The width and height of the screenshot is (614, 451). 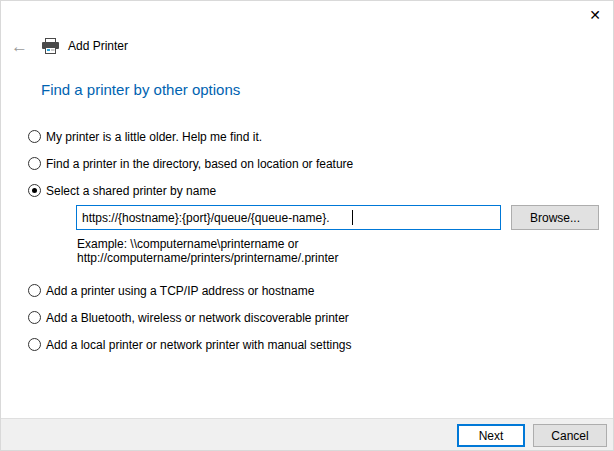 I want to click on radio-label: Find a printer in the directory, based o…, so click(x=200, y=164).